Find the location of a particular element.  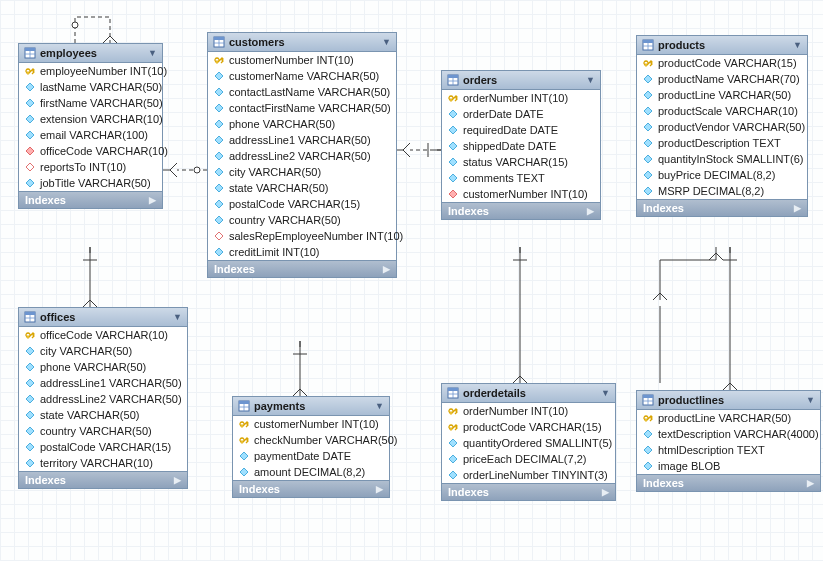

column-row: creditLimit INT(10) is located at coordinates (302, 252).